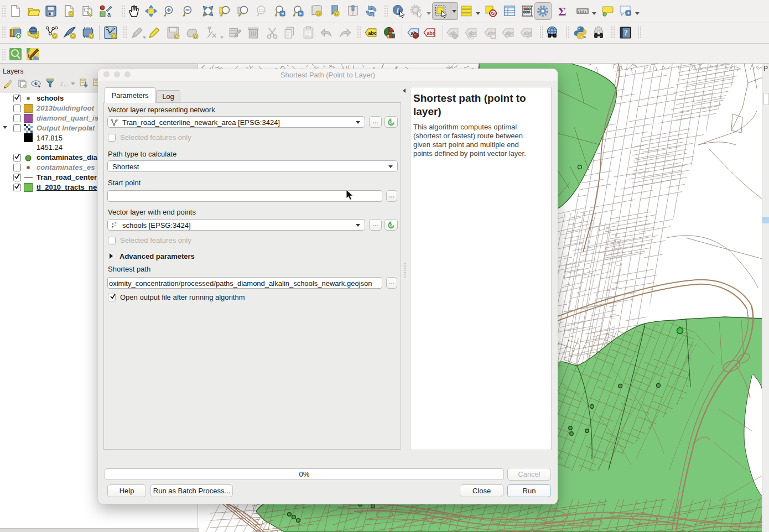 This screenshot has height=532, width=769. I want to click on svg-text: 1:1, so click(262, 10).